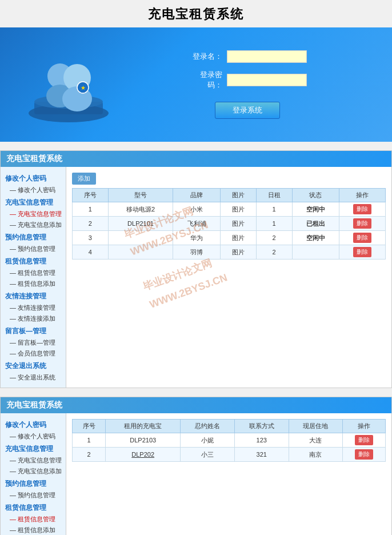 The image size is (392, 535). Describe the element at coordinates (229, 238) in the screenshot. I see `table-row: 3 华为 图片 2 空闲中 删除` at that location.